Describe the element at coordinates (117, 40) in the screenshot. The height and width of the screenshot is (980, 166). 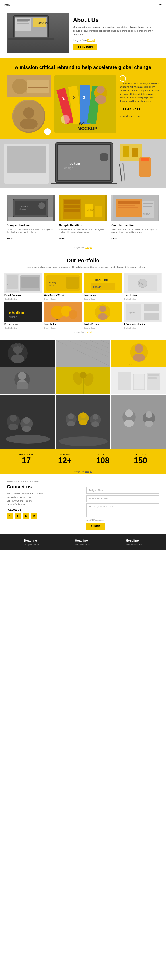
I see `hero-source: Images from Freepik` at that location.